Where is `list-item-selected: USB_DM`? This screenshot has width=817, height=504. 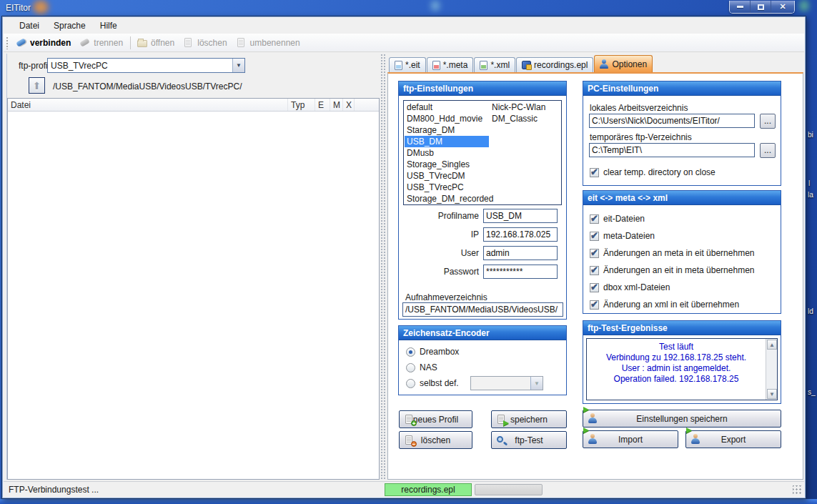 list-item-selected: USB_DM is located at coordinates (447, 142).